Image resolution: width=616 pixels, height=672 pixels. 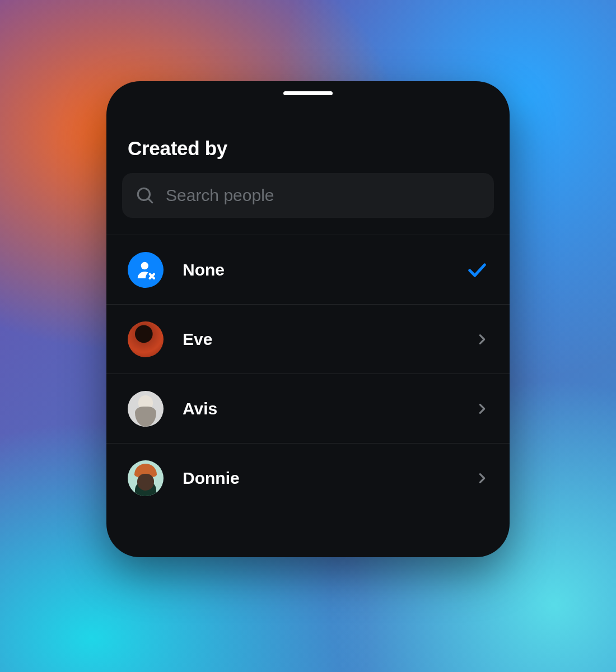 What do you see at coordinates (329, 478) in the screenshot?
I see `list-item-label: Donnie` at bounding box center [329, 478].